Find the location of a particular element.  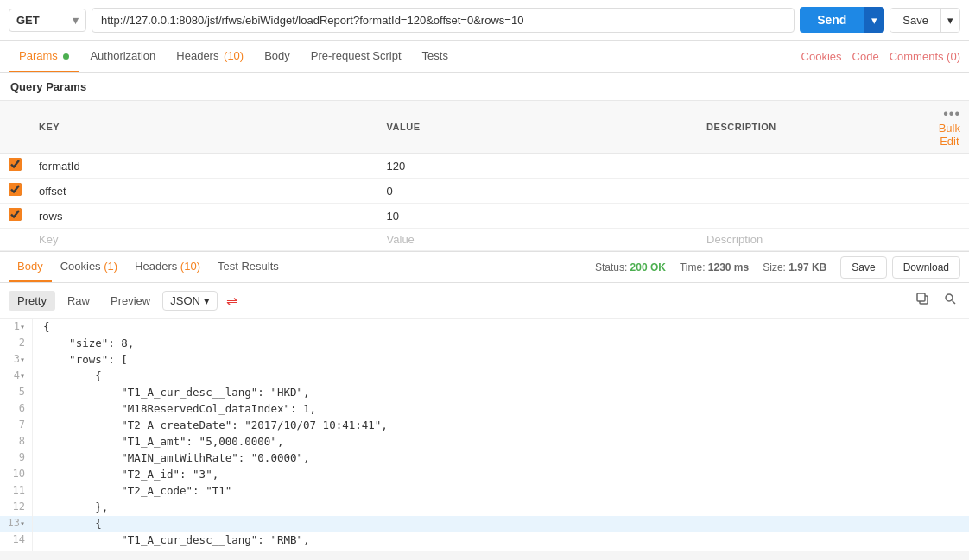

bulk-edit-button: Bulk Edit is located at coordinates (950, 135).